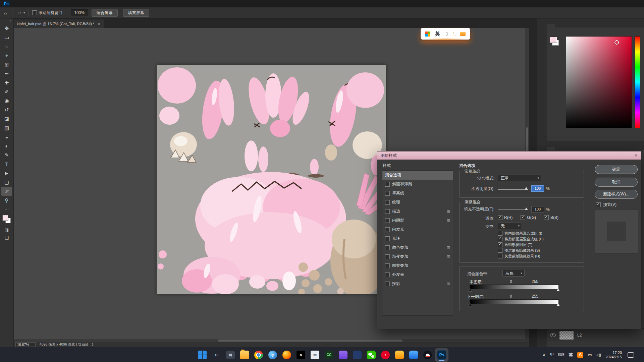 This screenshot has width=644, height=362. Describe the element at coordinates (259, 355) in the screenshot. I see `chrome-icon` at that location.